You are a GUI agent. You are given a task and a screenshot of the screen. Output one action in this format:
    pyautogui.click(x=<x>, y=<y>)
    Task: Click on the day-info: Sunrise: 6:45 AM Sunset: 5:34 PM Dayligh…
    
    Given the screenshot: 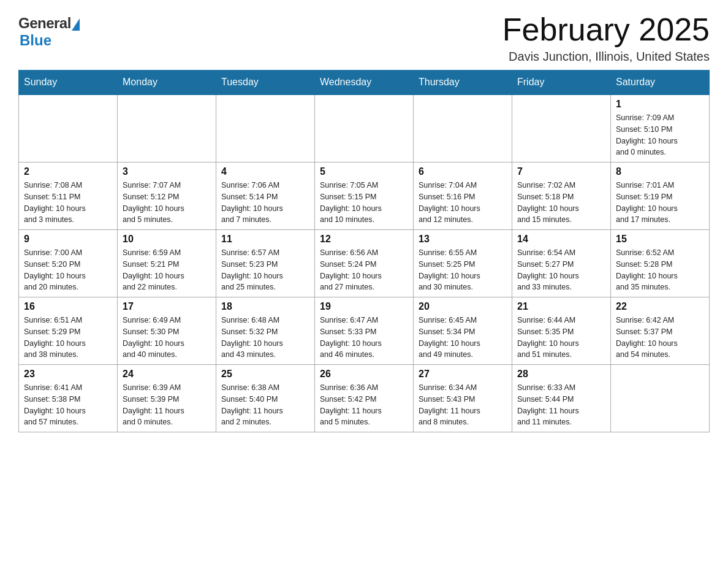 What is the action you would take?
    pyautogui.click(x=463, y=337)
    